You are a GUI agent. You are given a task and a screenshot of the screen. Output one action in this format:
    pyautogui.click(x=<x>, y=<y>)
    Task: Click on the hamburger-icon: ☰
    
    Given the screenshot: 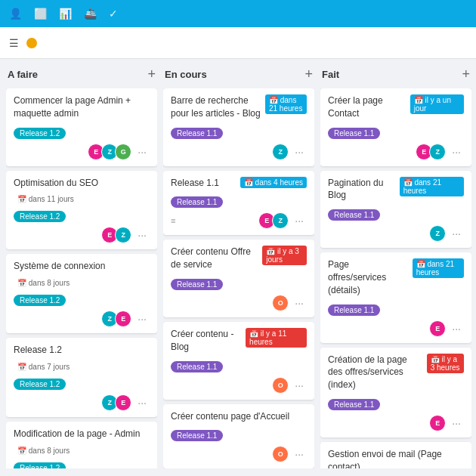 What is the action you would take?
    pyautogui.click(x=14, y=43)
    